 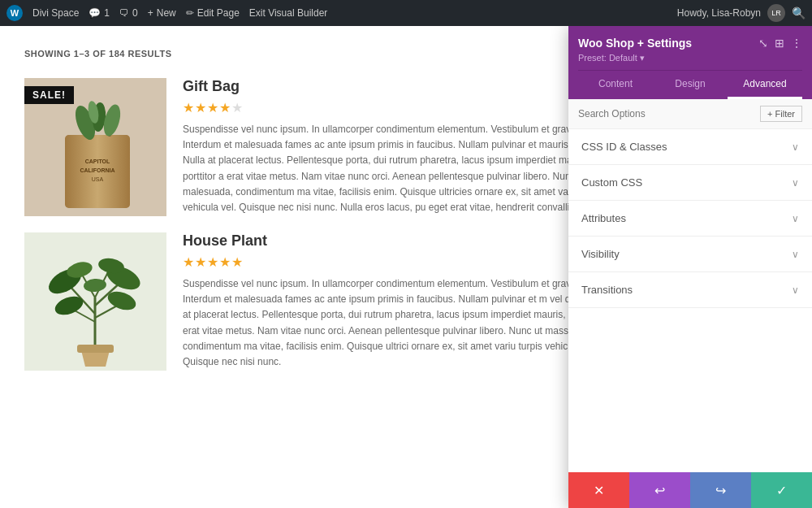 I want to click on new-post: + New, so click(x=162, y=13).